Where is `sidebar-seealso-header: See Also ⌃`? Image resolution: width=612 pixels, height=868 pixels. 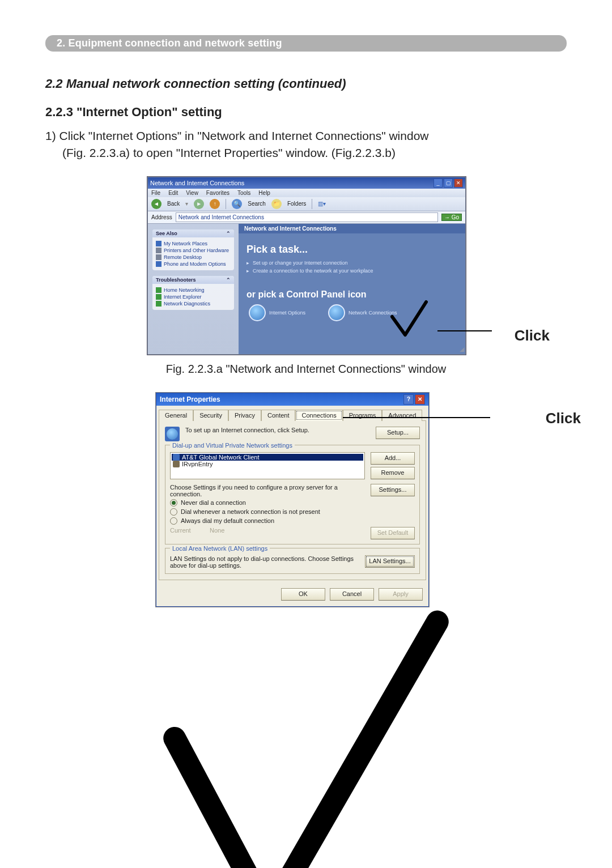 sidebar-seealso-header: See Also ⌃ is located at coordinates (193, 233).